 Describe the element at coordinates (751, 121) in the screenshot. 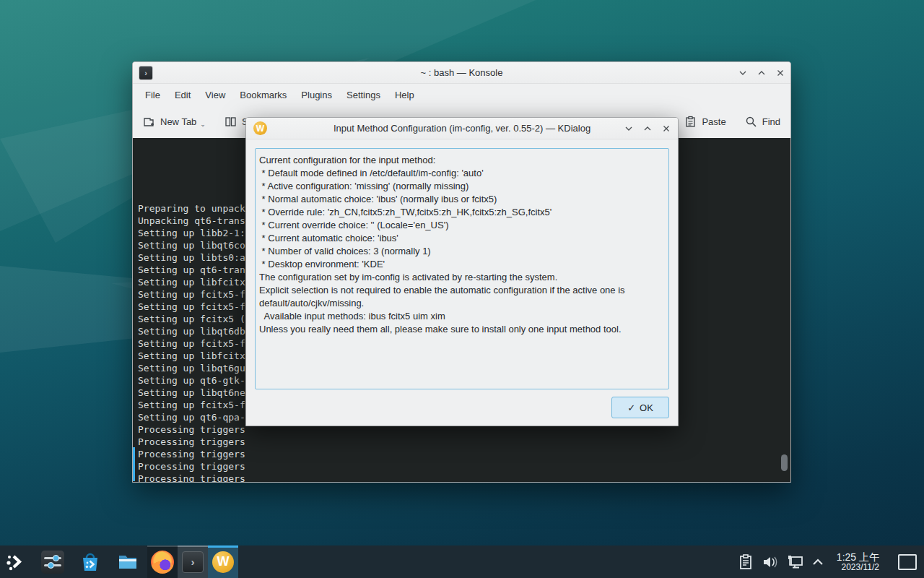

I see `search-icon` at that location.